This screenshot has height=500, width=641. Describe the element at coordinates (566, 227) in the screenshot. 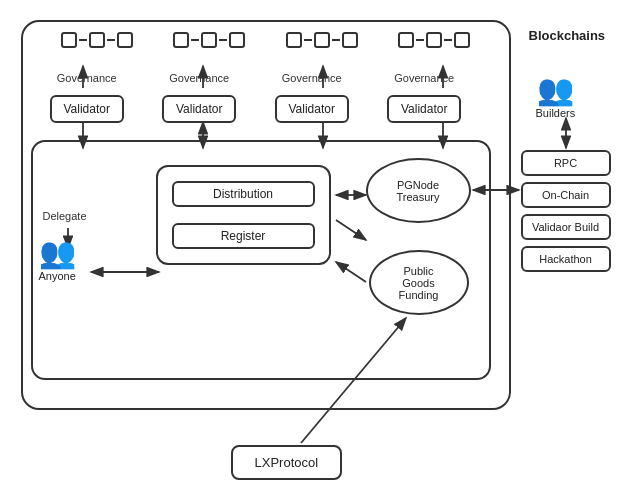

I see `validator-build-box: Validaor Build` at that location.